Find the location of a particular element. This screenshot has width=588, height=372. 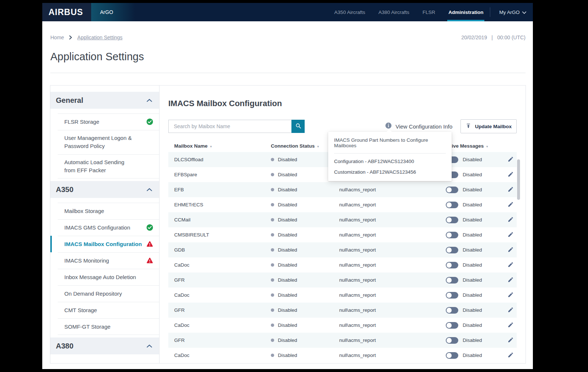

sidebar-section-title: A350 is located at coordinates (65, 189).